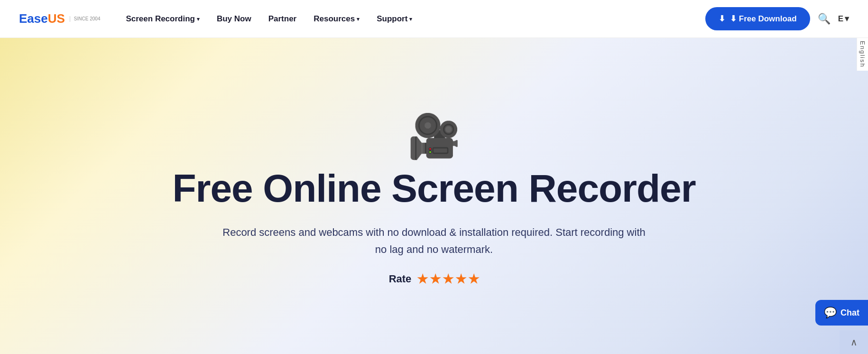 The height and width of the screenshot is (354, 868). I want to click on search-icon: 🔍, so click(824, 19).